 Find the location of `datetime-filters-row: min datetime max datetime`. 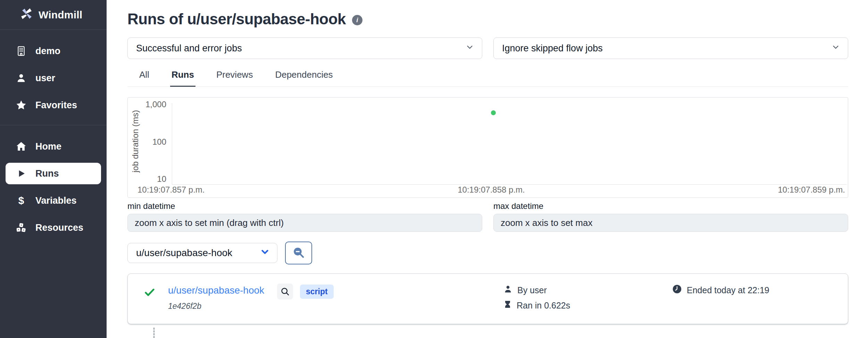

datetime-filters-row: min datetime max datetime is located at coordinates (488, 217).